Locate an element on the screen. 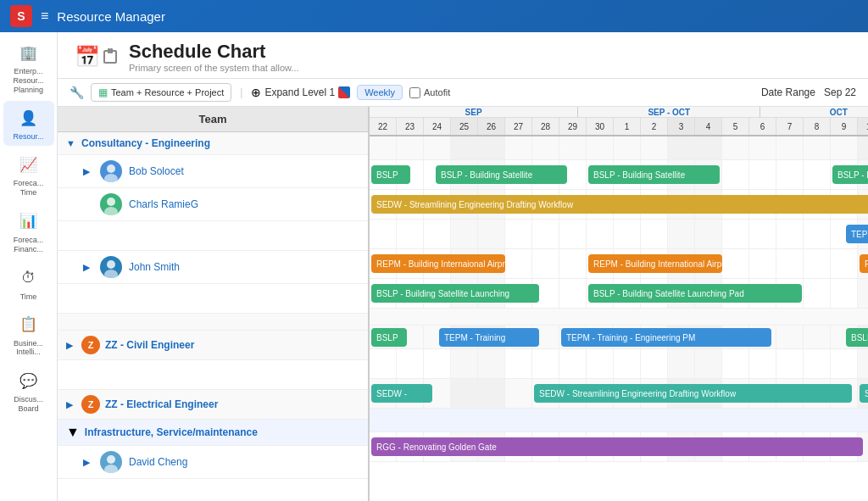 The width and height of the screenshot is (868, 501). bar-john-bslp-2: BSLP - Building Satellite Launching Pad is located at coordinates (695, 293).